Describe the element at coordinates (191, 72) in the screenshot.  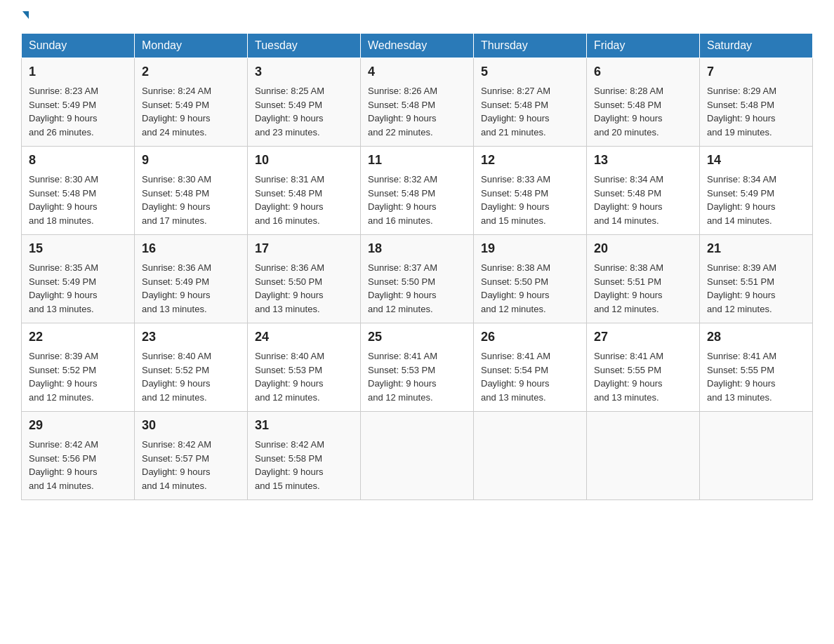
I see `day-number: 2` at that location.